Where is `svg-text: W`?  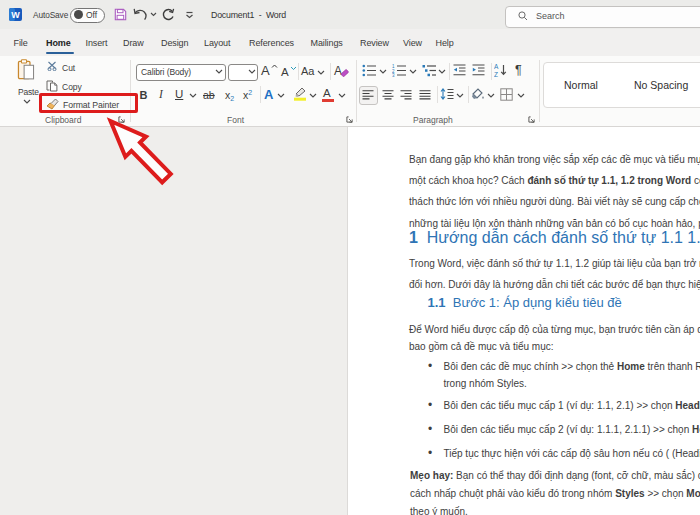
svg-text: W is located at coordinates (16, 15).